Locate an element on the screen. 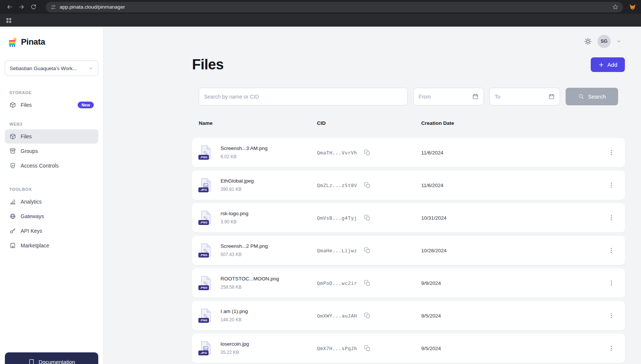 The width and height of the screenshot is (641, 364). file-size: 35.22 KB is located at coordinates (230, 352).